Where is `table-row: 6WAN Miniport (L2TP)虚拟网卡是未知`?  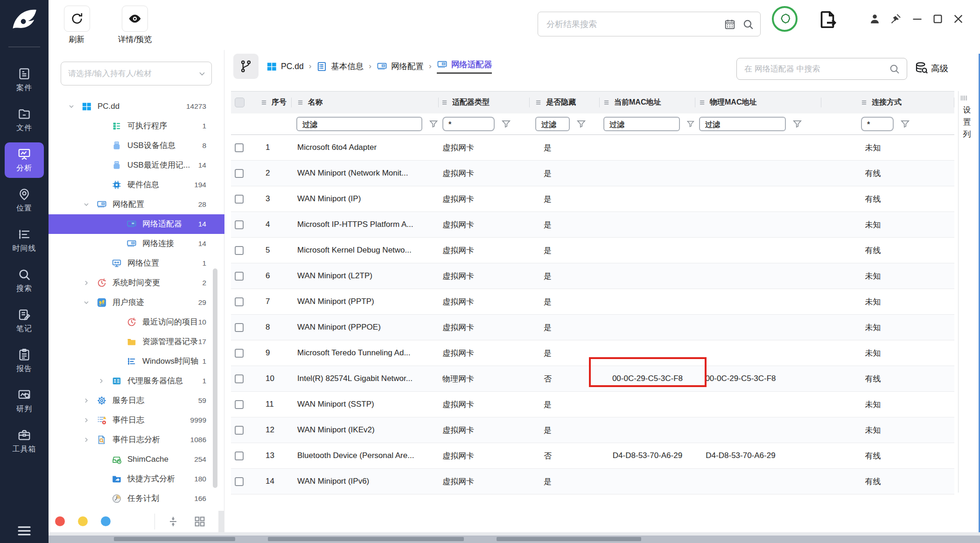
table-row: 6WAN Miniport (L2TP)虚拟网卡是未知 is located at coordinates (593, 276).